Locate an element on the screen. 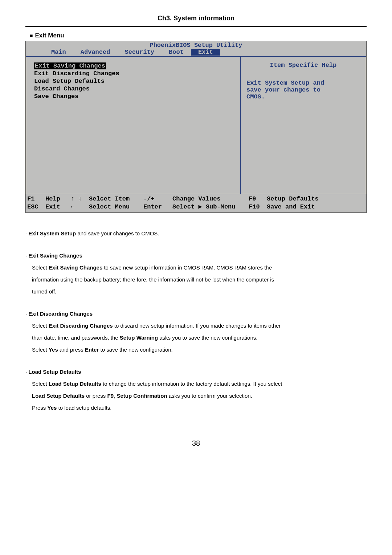 Image resolution: width=392 pixels, height=555 pixels. label-select-submenu: Select ▶ Sub-Menu is located at coordinates (211, 207).